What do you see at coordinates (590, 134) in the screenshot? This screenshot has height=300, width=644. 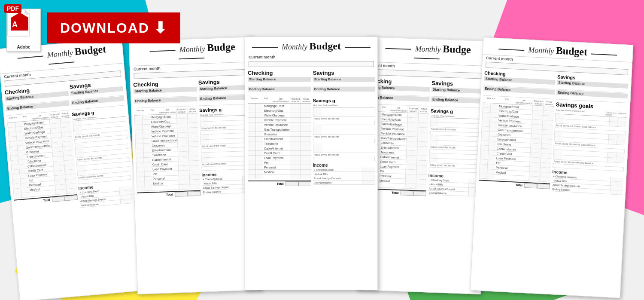 I see `sheet-5-right: Savings Starting Balance Ending Balance …` at bounding box center [590, 134].